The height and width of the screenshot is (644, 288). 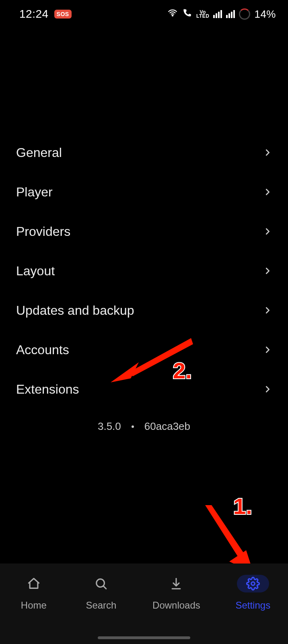 I want to click on nav-label: Downloads, so click(x=176, y=605).